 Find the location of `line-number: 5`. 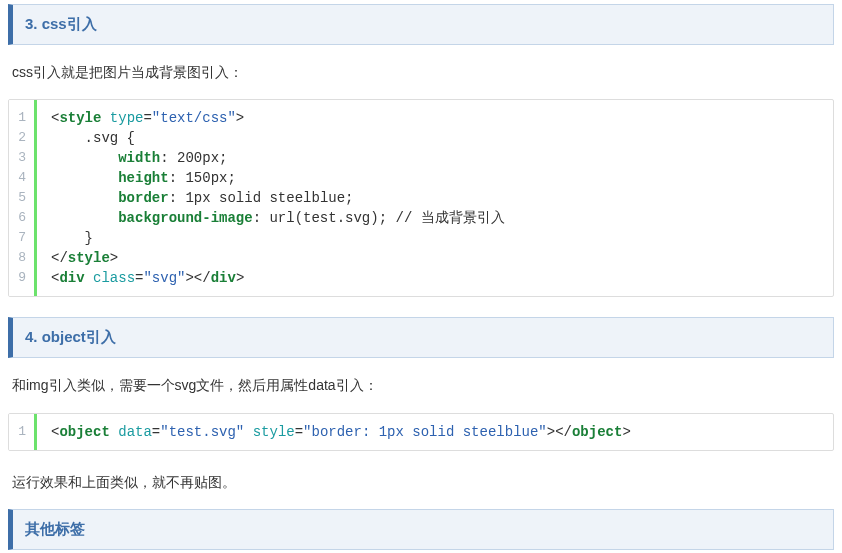

line-number: 5 is located at coordinates (20, 198).